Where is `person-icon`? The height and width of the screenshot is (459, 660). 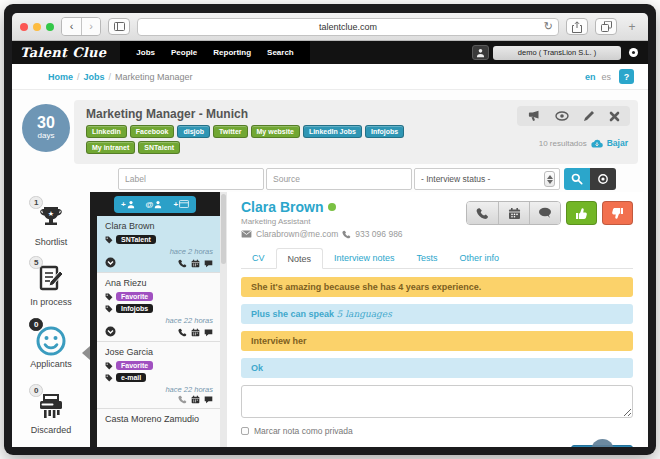
person-icon is located at coordinates (480, 53).